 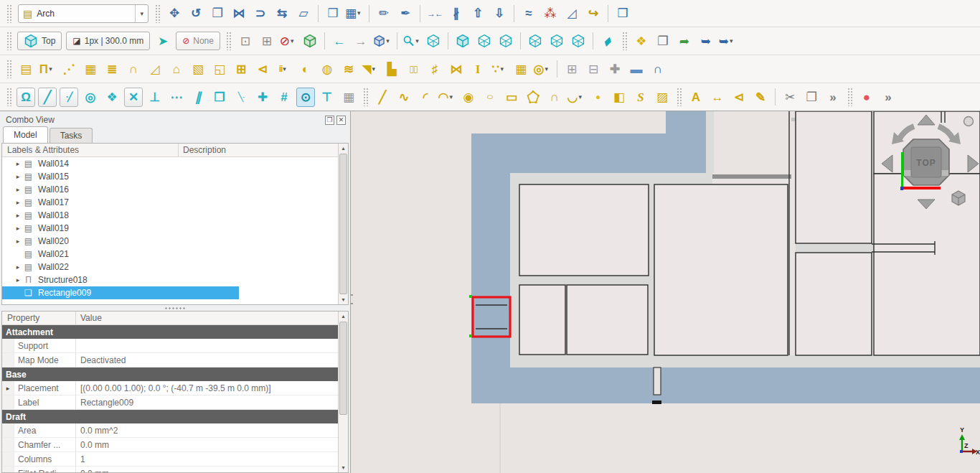 What do you see at coordinates (572, 13) in the screenshot?
I see `slope-icon: ◿` at bounding box center [572, 13].